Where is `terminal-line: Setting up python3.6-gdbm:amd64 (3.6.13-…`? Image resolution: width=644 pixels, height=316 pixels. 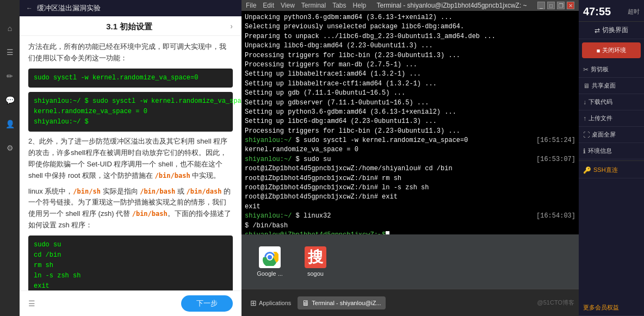
terminal-line: Setting up python3.6-gdbm:amd64 (3.6.13-… is located at coordinates (410, 112).